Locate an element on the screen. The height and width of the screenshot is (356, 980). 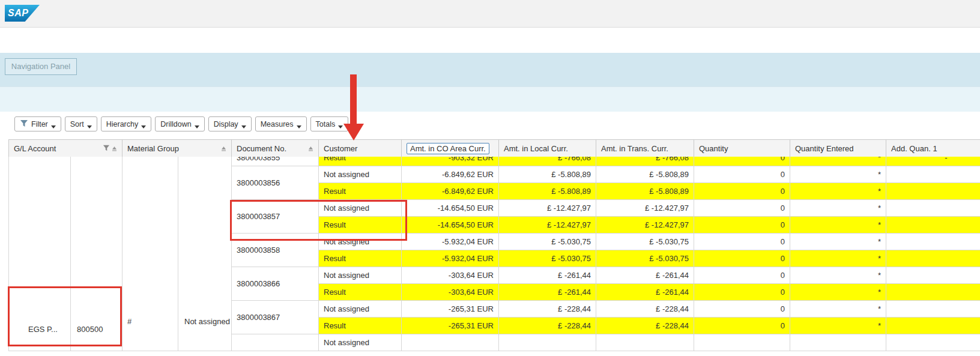
cell-document-no: 3800003856 is located at coordinates (275, 183).